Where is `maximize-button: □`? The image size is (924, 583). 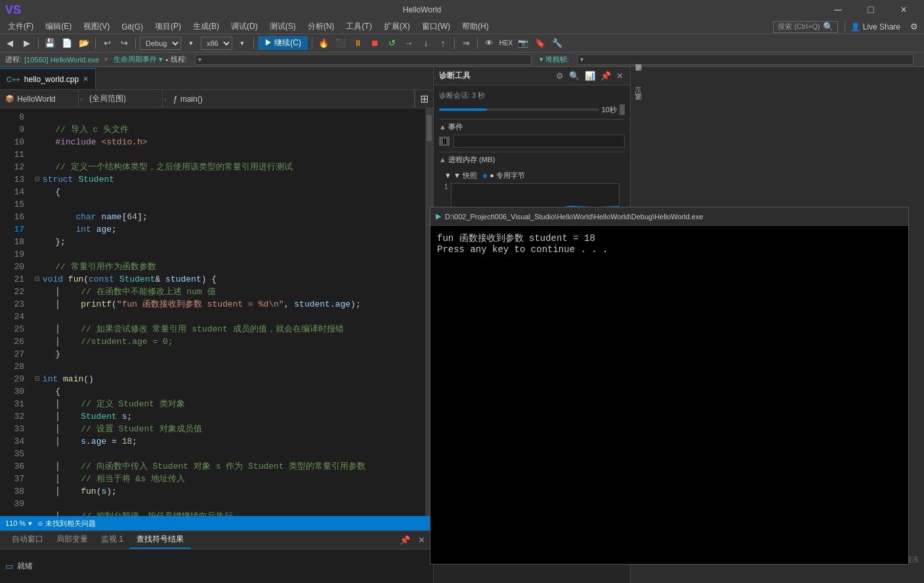
maximize-button: □ is located at coordinates (871, 10).